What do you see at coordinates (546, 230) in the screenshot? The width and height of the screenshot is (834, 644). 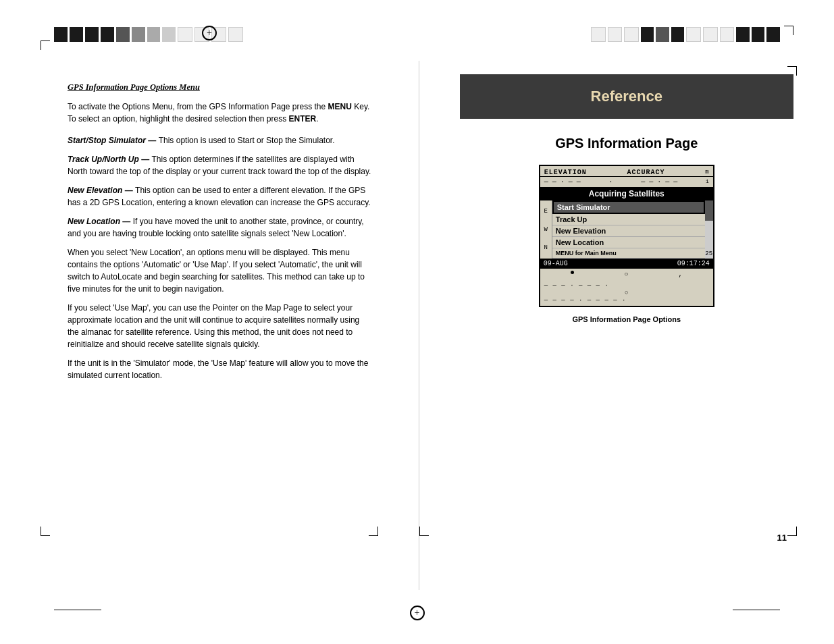 I see `sat-bar-w: W` at bounding box center [546, 230].